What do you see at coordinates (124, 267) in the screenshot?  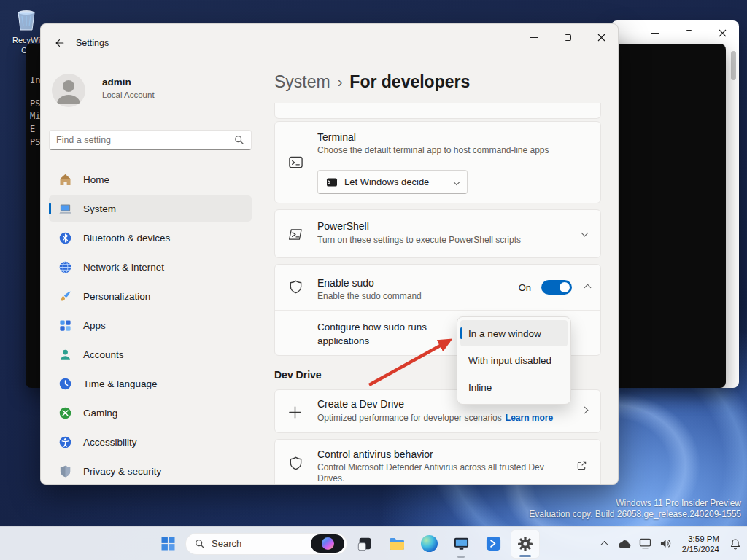 I see `sidebar-item-label: Network & internet` at bounding box center [124, 267].